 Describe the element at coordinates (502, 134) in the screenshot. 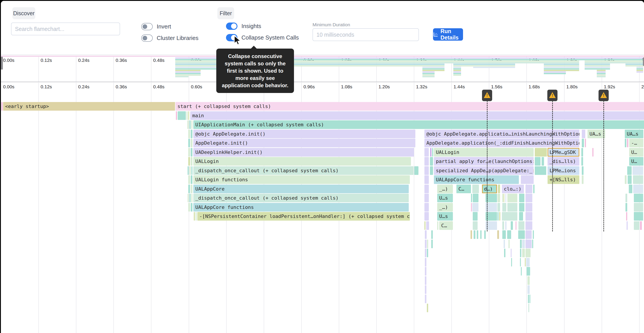

I see `flame-bar: @objc AppDelegate.applicatio…inishLaunch…` at that location.